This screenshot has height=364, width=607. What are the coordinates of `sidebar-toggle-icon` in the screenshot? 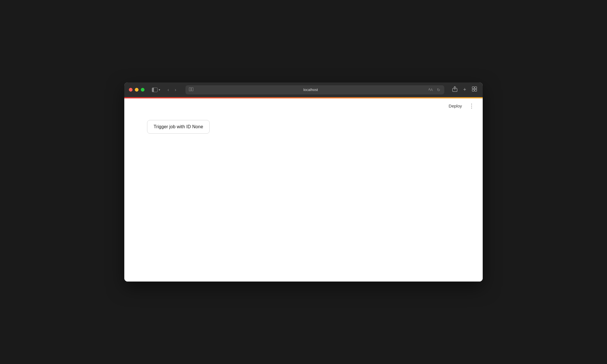 It's located at (155, 90).